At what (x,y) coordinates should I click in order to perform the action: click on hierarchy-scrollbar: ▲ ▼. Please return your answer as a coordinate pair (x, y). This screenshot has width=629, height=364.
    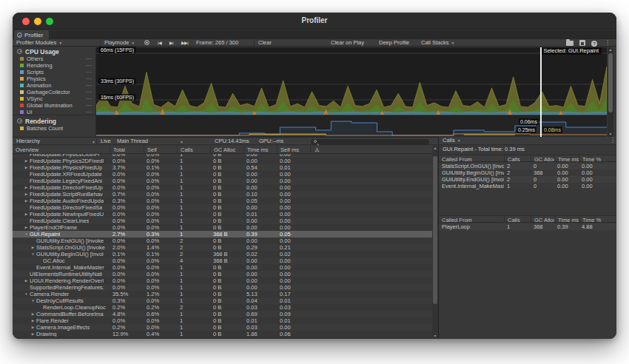
    Looking at the image, I should click on (435, 243).